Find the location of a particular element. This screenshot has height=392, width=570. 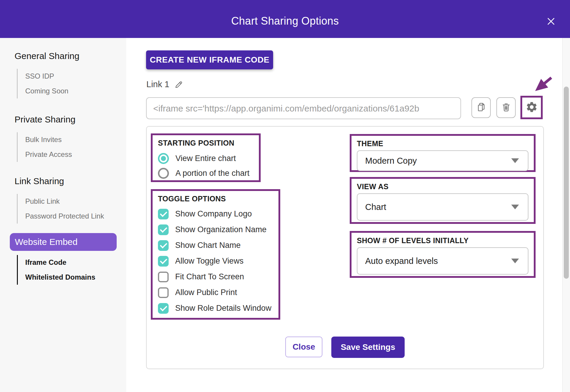

view-as-section: VIEW AS Chart is located at coordinates (443, 200).